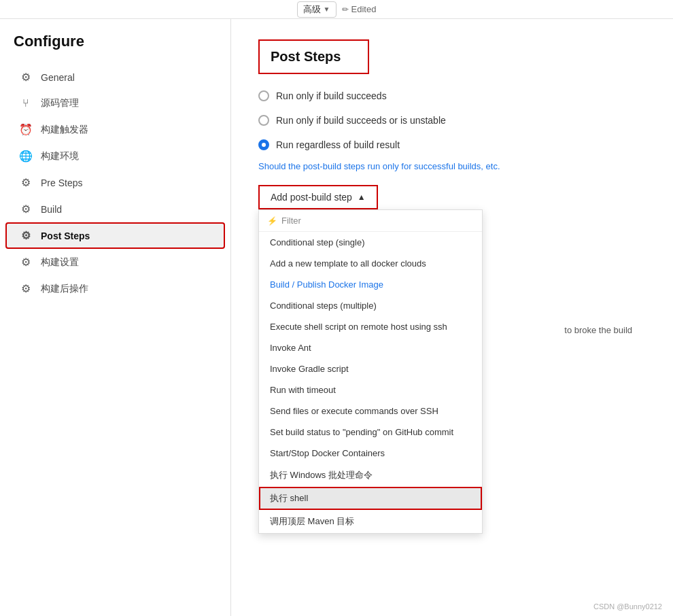 The width and height of the screenshot is (673, 616). I want to click on radio-label-success-unstable: Run only if build succeeds or is unstabl…, so click(361, 120).